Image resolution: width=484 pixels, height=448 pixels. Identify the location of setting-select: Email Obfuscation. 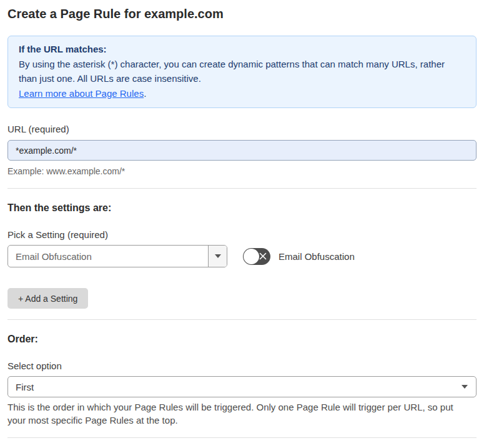
(117, 256).